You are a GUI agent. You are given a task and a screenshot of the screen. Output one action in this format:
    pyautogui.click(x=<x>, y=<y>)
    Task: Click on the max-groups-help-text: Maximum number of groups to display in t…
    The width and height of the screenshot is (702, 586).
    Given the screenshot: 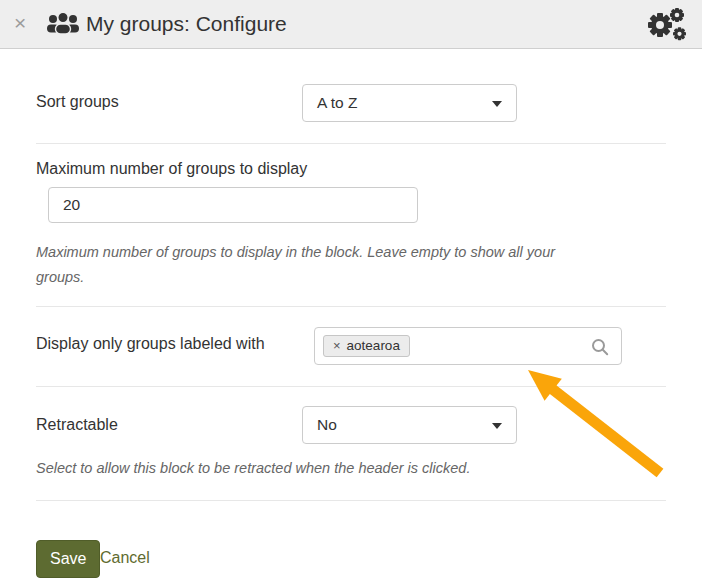 What is the action you would take?
    pyautogui.click(x=308, y=265)
    